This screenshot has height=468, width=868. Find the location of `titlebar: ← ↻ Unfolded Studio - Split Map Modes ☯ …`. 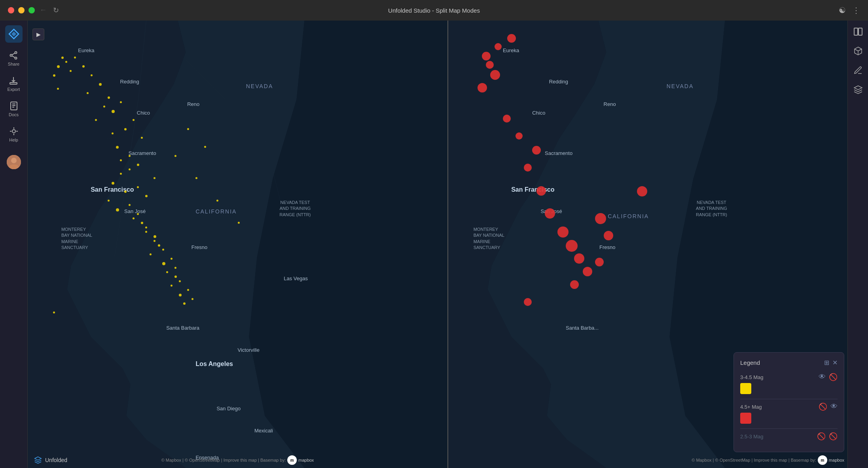

titlebar: ← ↻ Unfolded Studio - Split Map Modes ☯ … is located at coordinates (434, 10).